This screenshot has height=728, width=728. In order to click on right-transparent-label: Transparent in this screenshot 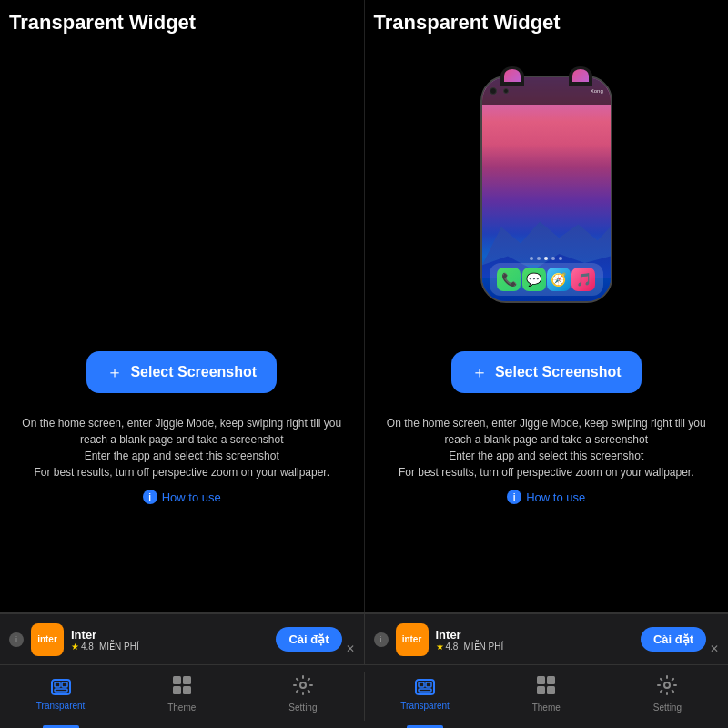, I will do `click(425, 706)`.